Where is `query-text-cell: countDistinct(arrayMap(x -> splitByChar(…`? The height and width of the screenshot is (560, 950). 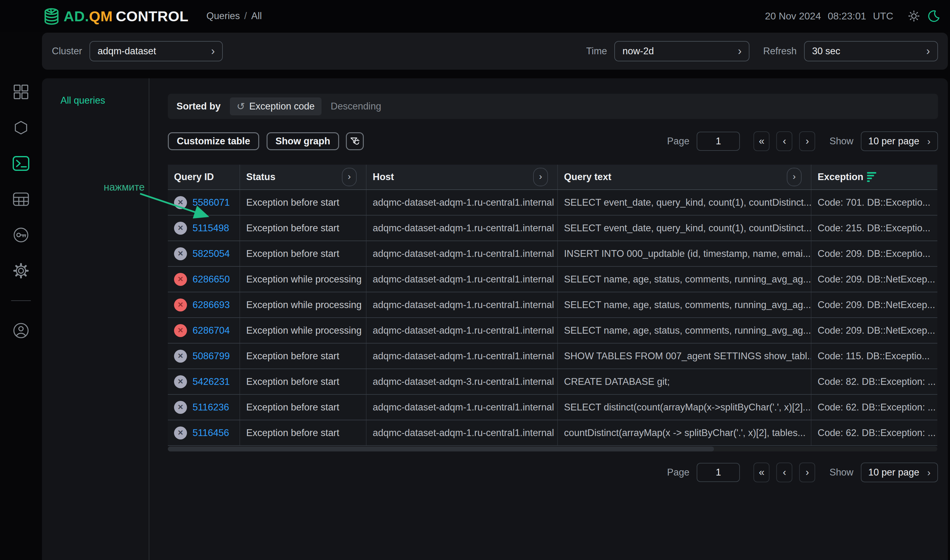
query-text-cell: countDistinct(arrayMap(x -> splitByChar(… is located at coordinates (685, 433).